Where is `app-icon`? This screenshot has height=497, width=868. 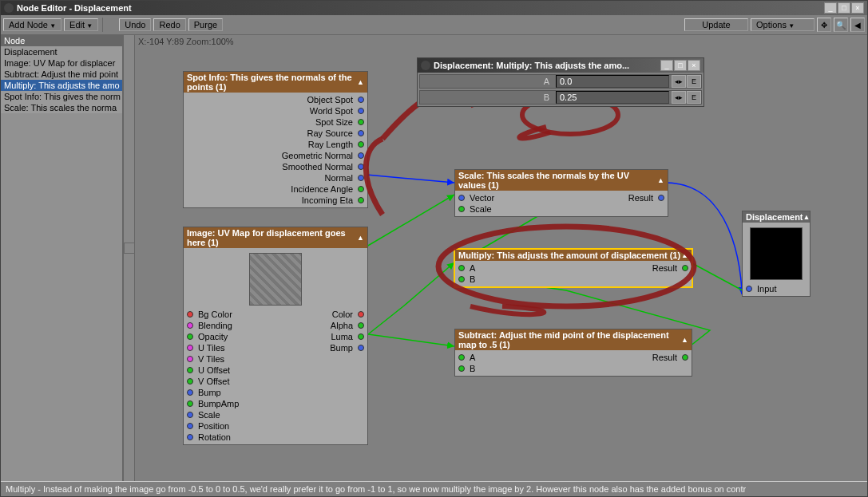
app-icon is located at coordinates (426, 65).